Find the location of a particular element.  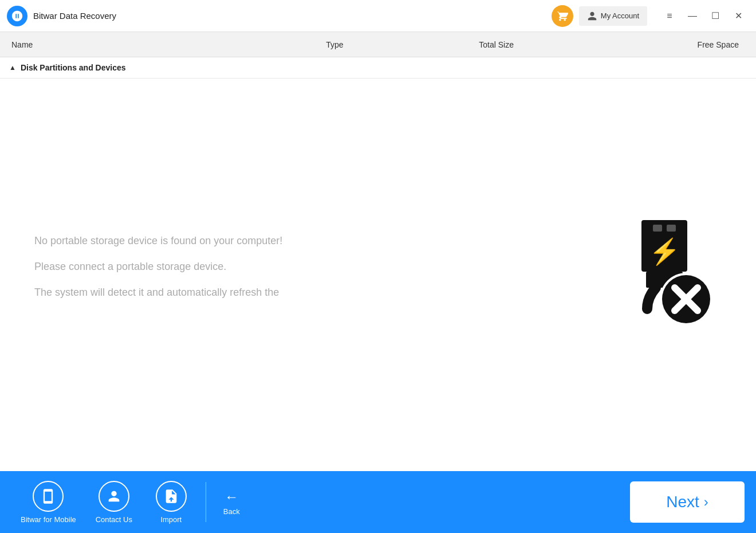

table-header: Name Type Total Size Free Space is located at coordinates (378, 45).